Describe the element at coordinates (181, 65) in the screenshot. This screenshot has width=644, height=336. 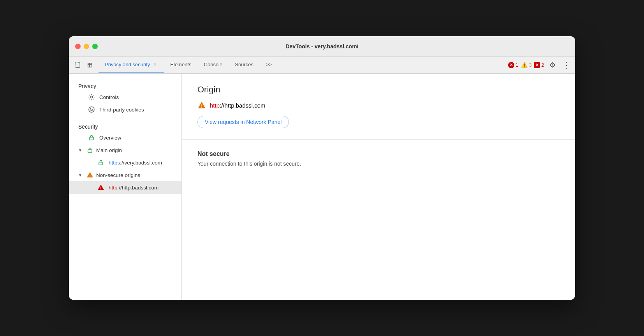
I see `tab-elements: Elements` at that location.